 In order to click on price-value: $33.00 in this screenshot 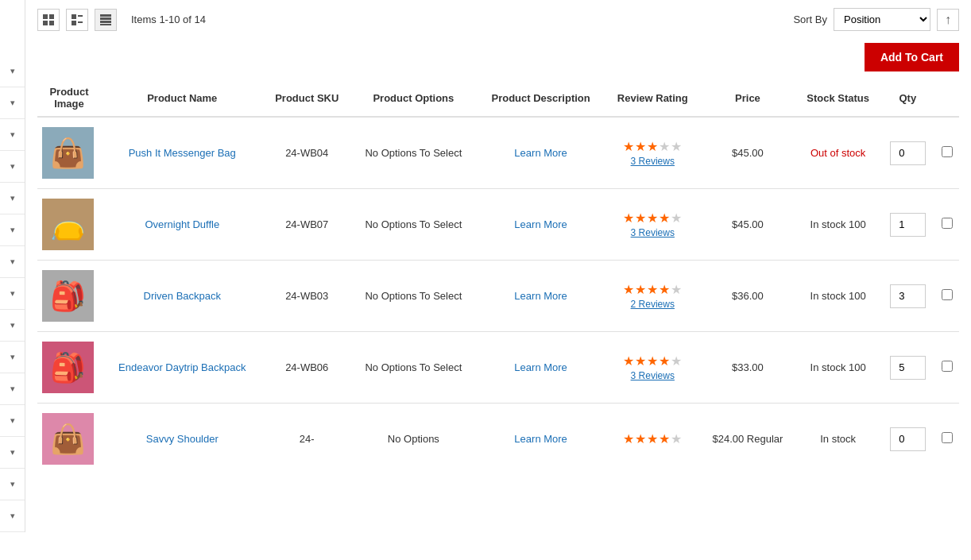, I will do `click(748, 367)`.